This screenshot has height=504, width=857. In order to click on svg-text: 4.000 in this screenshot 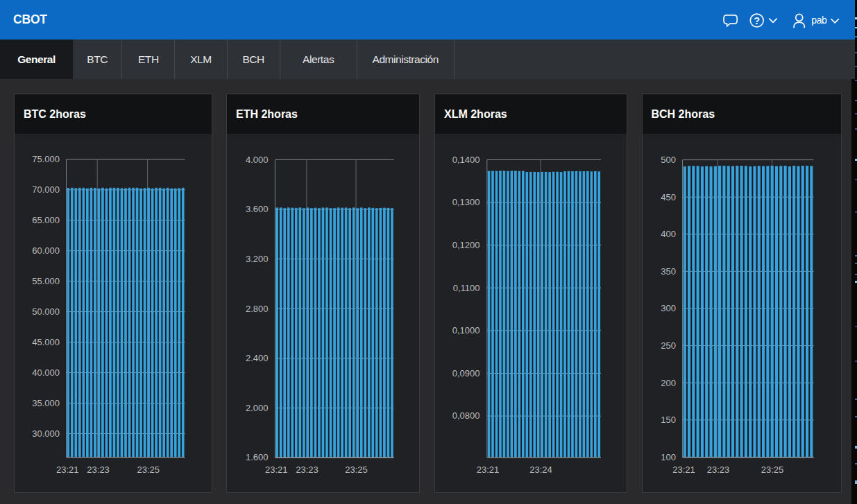, I will do `click(257, 159)`.